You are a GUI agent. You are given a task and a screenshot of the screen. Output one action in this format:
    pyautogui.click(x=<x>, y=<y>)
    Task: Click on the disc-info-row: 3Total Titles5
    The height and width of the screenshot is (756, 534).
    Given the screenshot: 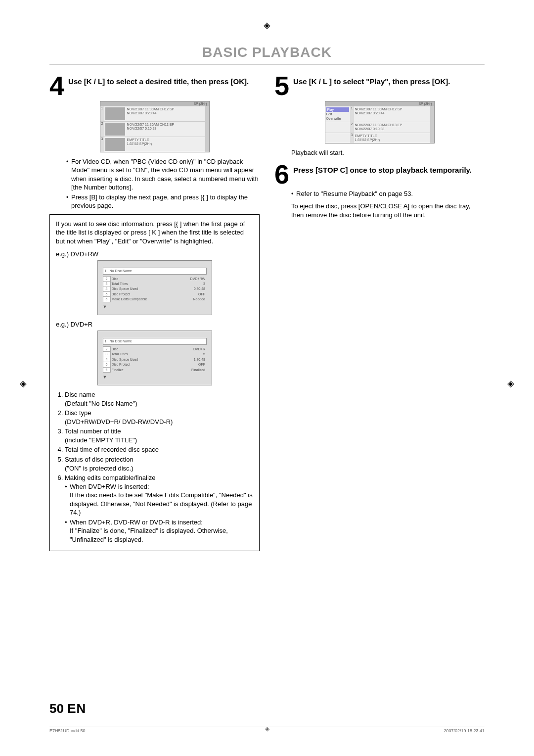 What is the action you would take?
    pyautogui.click(x=154, y=354)
    